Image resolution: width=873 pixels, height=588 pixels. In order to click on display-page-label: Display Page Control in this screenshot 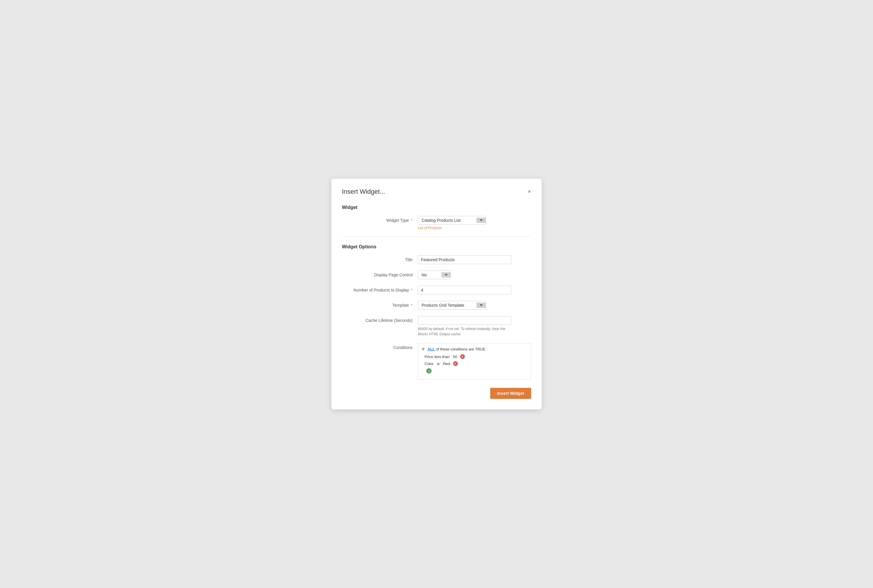, I will do `click(380, 274)`.